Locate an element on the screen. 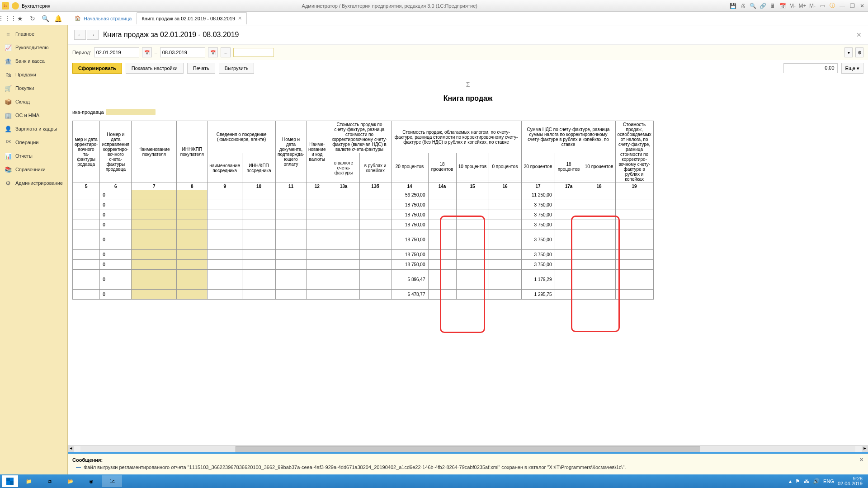 The image size is (868, 488). save-icon: 💾 is located at coordinates (733, 6).